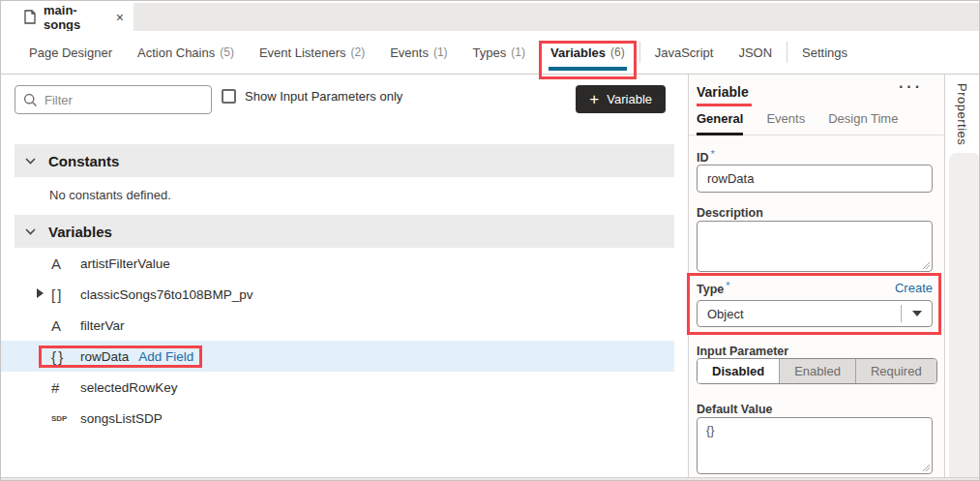 The image size is (980, 481). I want to click on variable-name: songsListSDP, so click(122, 418).